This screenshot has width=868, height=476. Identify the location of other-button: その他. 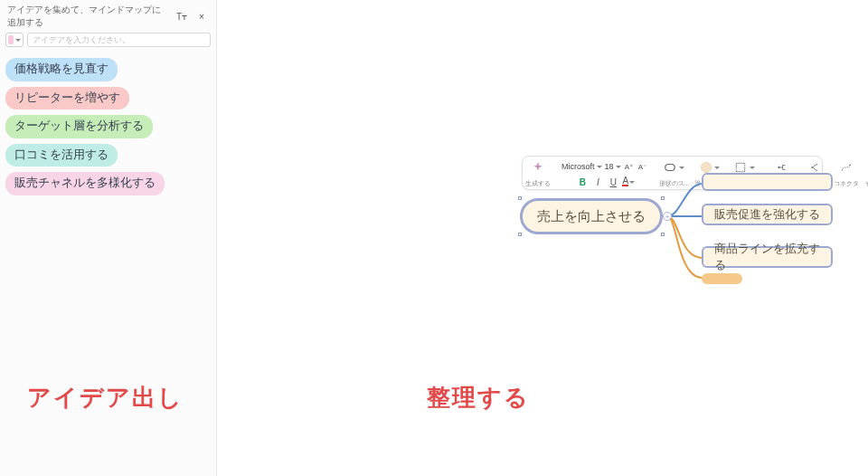
(866, 185).